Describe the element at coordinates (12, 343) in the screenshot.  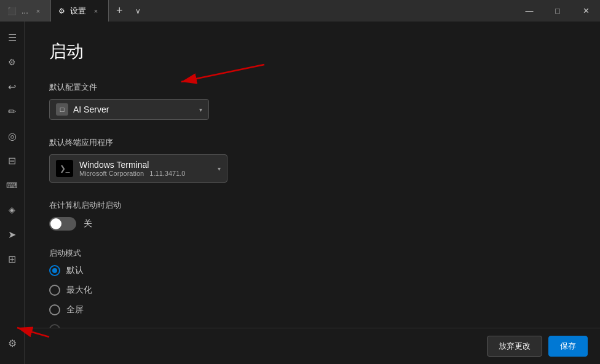
I see `sidebar-settings-button: ⚙` at that location.